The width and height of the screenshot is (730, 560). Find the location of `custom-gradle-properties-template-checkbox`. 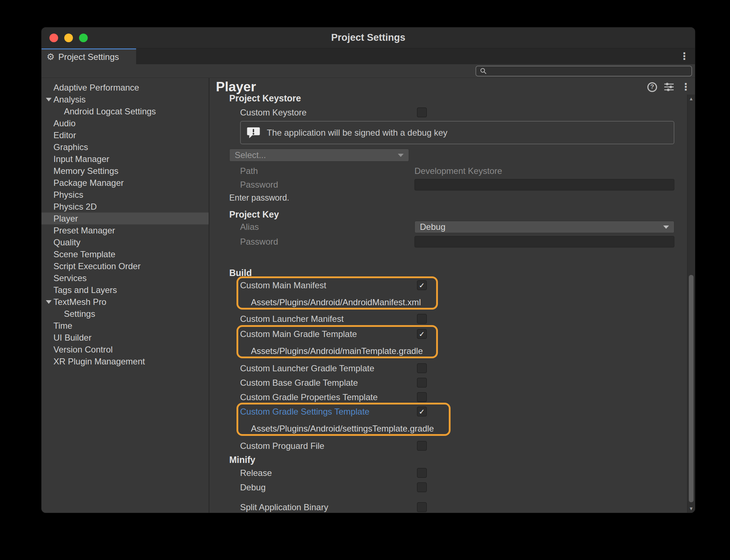

custom-gradle-properties-template-checkbox is located at coordinates (422, 397).